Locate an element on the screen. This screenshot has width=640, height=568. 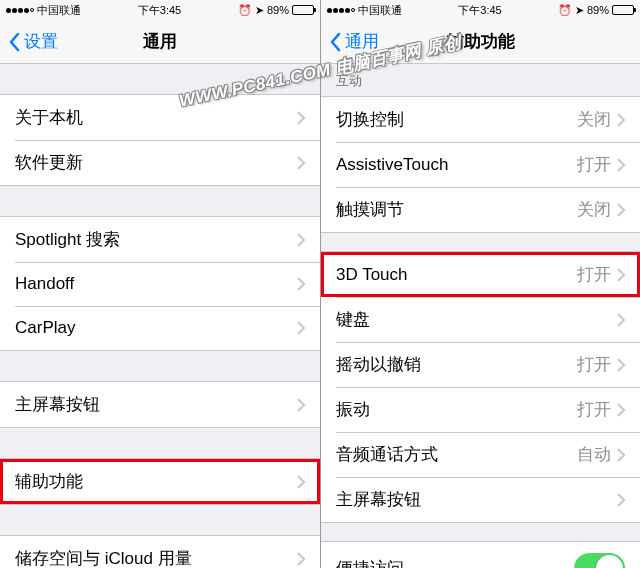
nav-bar: 通用 辅助功能 is located at coordinates (480, 42).